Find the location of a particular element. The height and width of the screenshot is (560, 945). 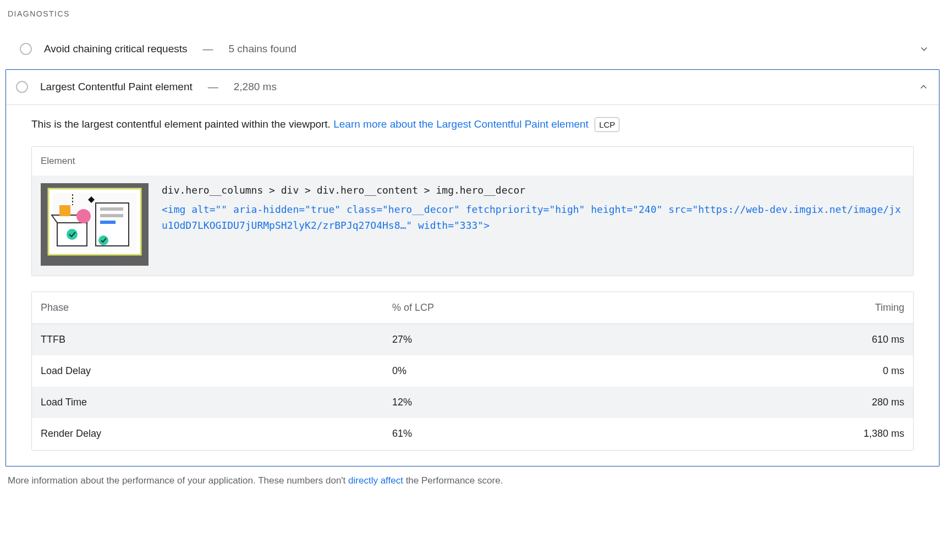

footer-prefix: More information about the performance o… is located at coordinates (178, 481).